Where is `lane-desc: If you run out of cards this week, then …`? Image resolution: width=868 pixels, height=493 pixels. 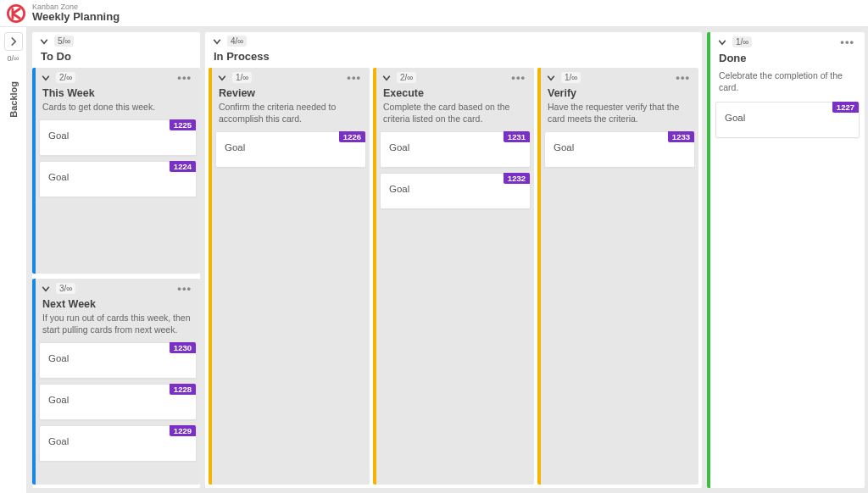 lane-desc: If you run out of cards this week, then … is located at coordinates (118, 326).